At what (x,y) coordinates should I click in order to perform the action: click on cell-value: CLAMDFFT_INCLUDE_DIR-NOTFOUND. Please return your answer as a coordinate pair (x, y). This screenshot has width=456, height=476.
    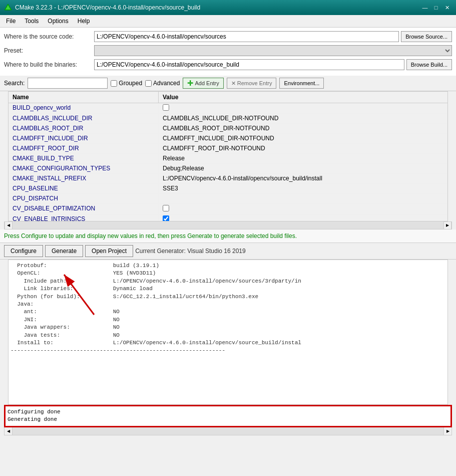
    Looking at the image, I should click on (303, 138).